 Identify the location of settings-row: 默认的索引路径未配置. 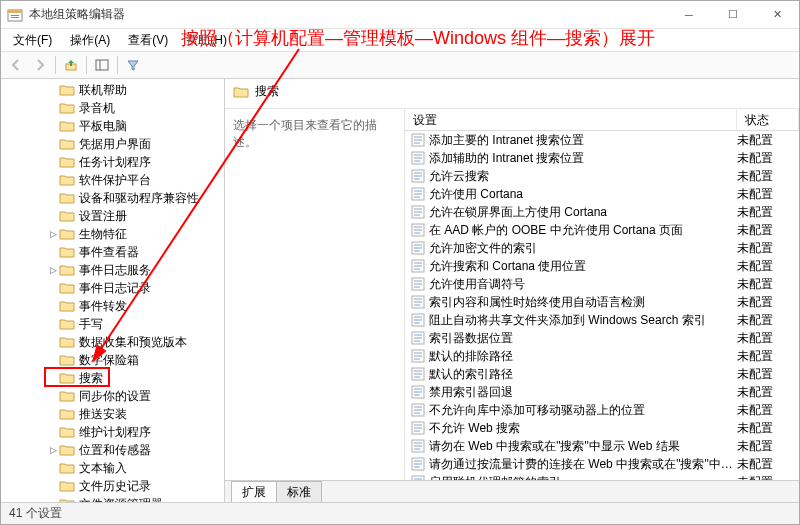
(602, 374).